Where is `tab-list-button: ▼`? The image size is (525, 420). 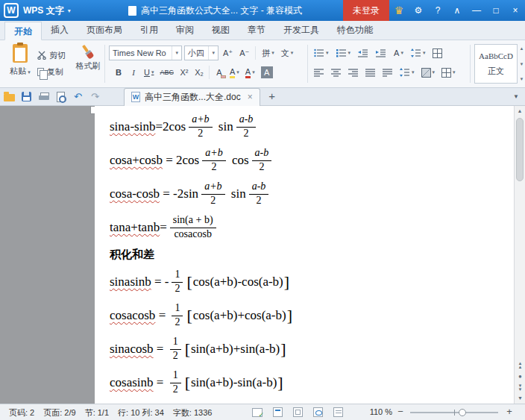 tab-list-button: ▼ is located at coordinates (516, 97).